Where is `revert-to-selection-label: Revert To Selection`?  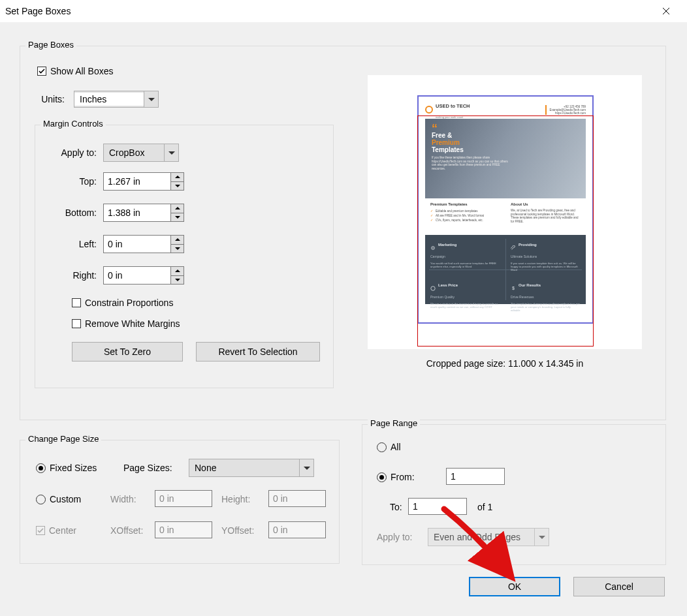
revert-to-selection-label: Revert To Selection is located at coordinates (257, 352).